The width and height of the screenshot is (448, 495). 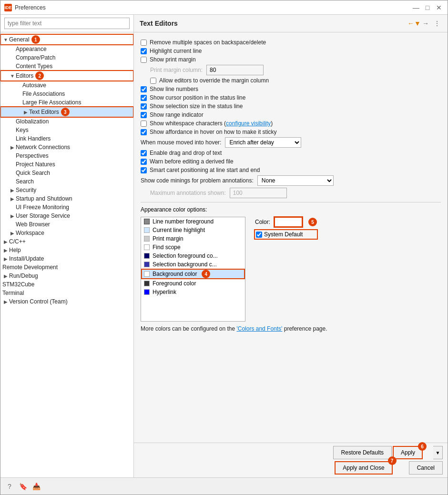 I want to click on tree-item-file-associations: File Associations, so click(x=67, y=94).